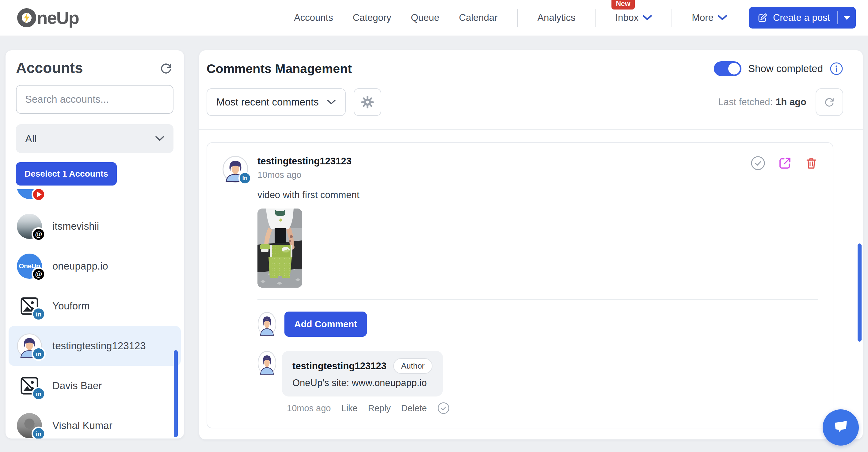 The image size is (868, 452). I want to click on nav-item-accounts: Accounts, so click(313, 18).